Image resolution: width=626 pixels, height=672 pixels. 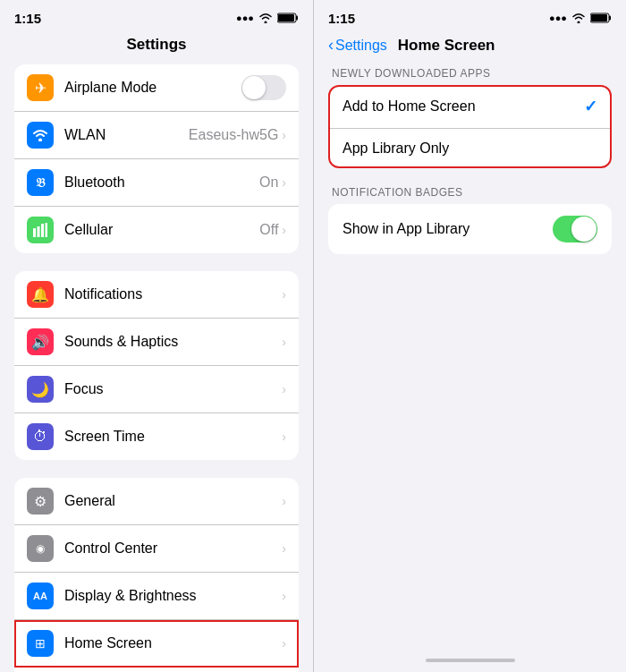 What do you see at coordinates (331, 45) in the screenshot?
I see `back-chevron-icon: ‹` at bounding box center [331, 45].